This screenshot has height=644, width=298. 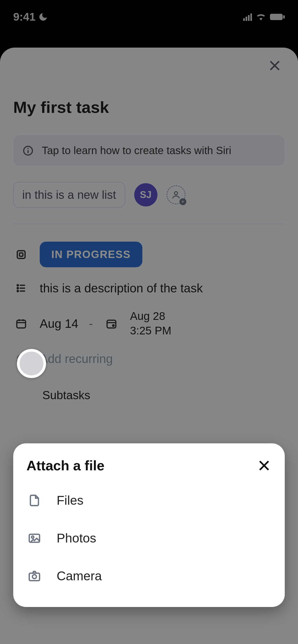 What do you see at coordinates (149, 500) in the screenshot?
I see `attach-option-files: Files` at bounding box center [149, 500].